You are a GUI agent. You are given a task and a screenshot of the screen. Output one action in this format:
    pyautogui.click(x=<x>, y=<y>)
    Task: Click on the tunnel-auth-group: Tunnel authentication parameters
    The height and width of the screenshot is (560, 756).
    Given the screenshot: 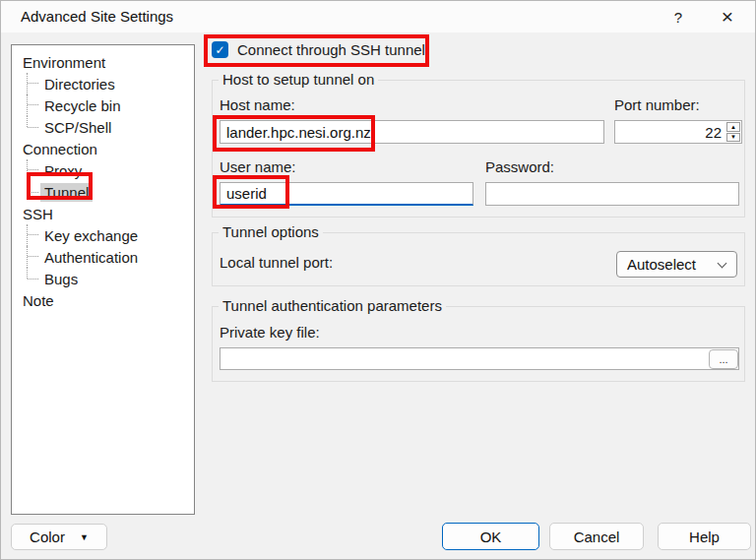 What is the action you would take?
    pyautogui.click(x=478, y=344)
    